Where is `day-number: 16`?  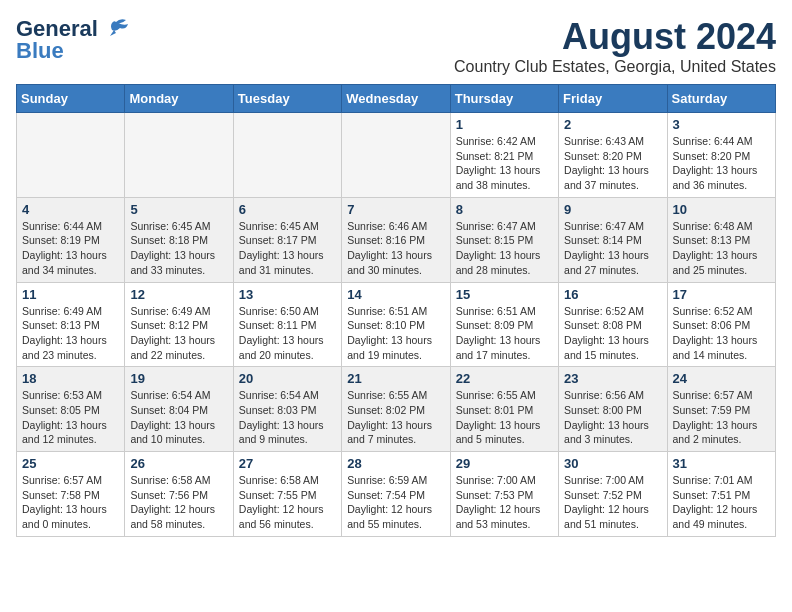 day-number: 16 is located at coordinates (612, 294).